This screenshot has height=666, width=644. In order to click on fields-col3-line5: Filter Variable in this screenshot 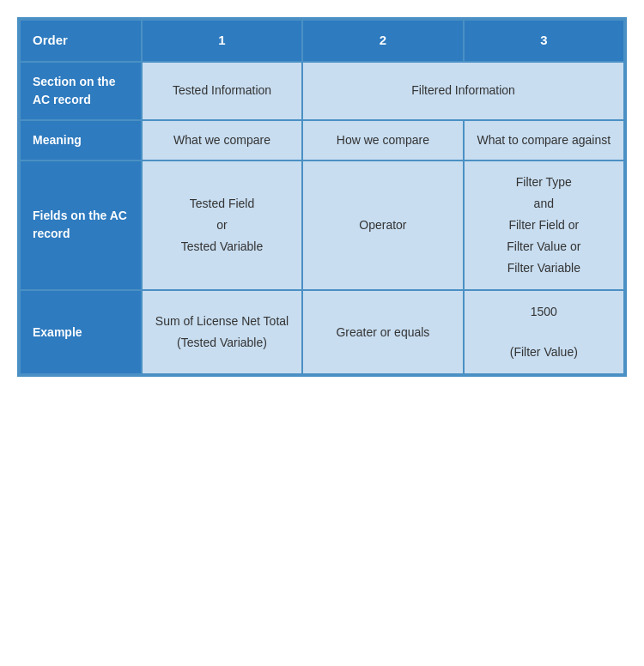, I will do `click(544, 268)`.